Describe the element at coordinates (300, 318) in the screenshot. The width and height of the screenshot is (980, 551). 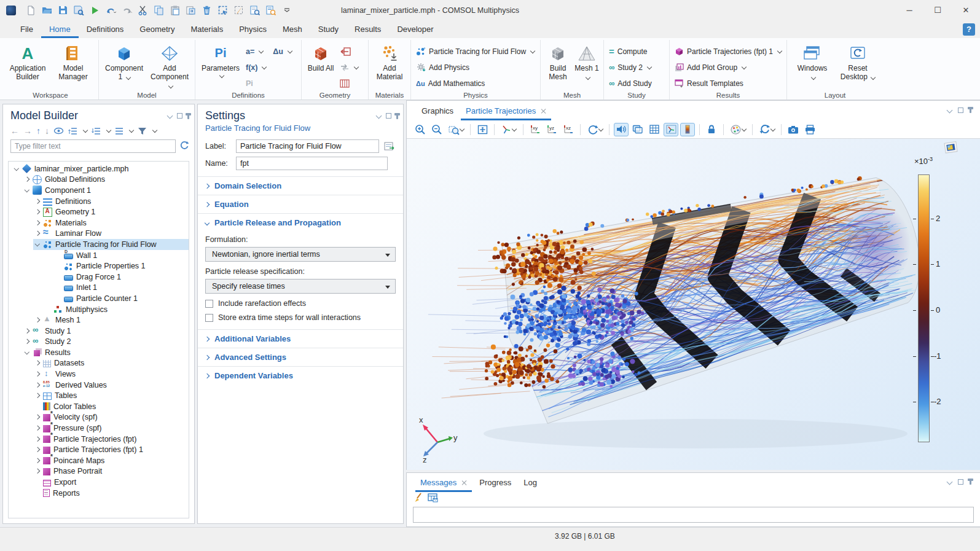
I see `wall-interactions-checkbox-row: Store extra time steps for wall interact…` at that location.